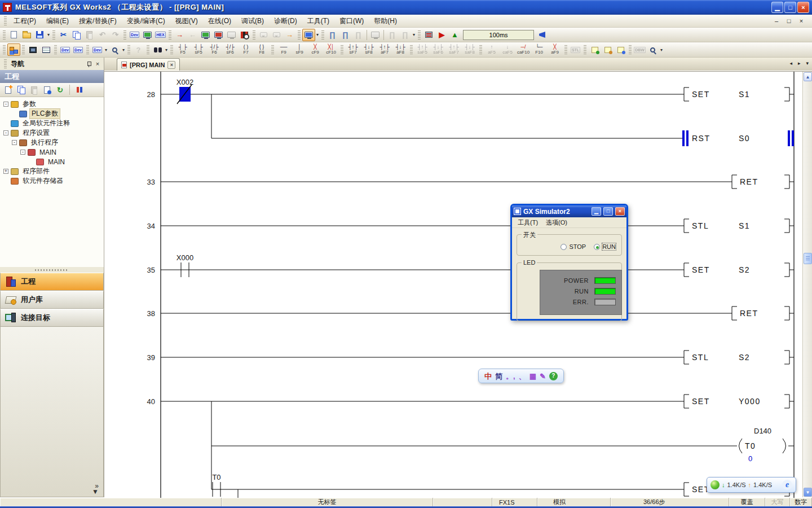  I want to click on tree-item-执行程序: -执行程序, so click(52, 142).